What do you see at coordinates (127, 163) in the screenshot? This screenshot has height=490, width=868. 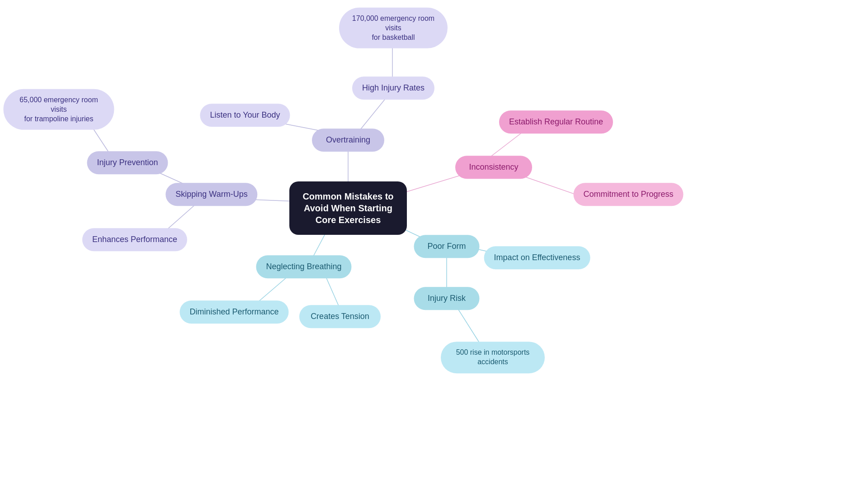 I see `injury-prevention-node: Injury Prevention` at bounding box center [127, 163].